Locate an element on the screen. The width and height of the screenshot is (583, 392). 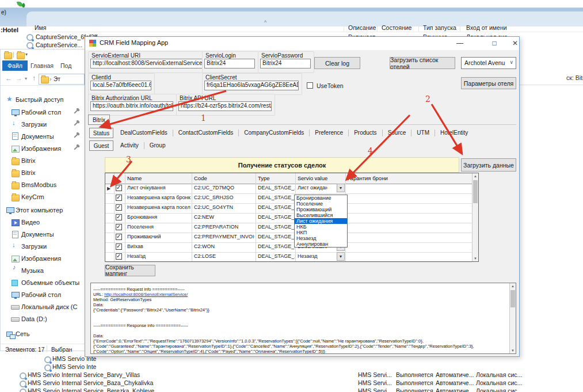
servio-login-input: Bitrix24 is located at coordinates (230, 63).